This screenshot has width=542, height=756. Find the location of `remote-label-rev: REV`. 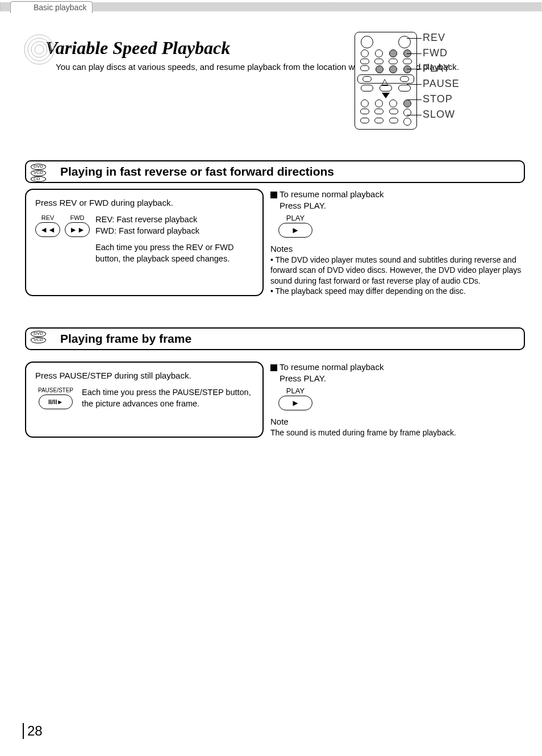

remote-label-rev: REV is located at coordinates (474, 38).